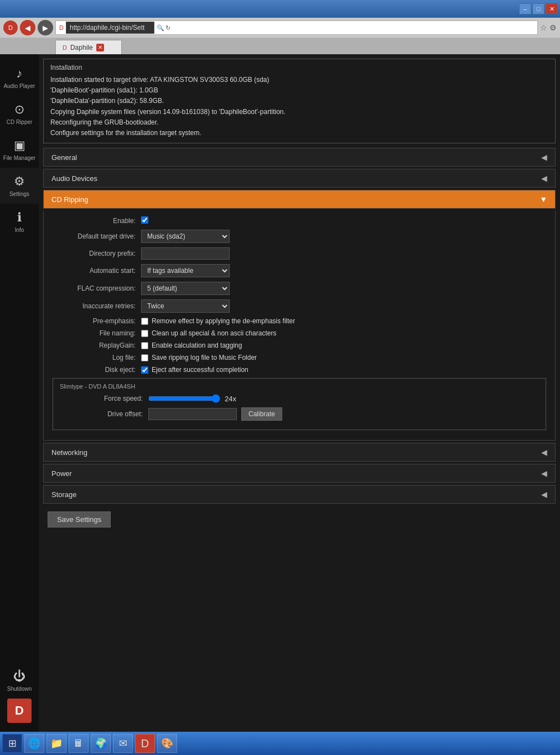  I want to click on replay-gain-checkbox, so click(145, 345).